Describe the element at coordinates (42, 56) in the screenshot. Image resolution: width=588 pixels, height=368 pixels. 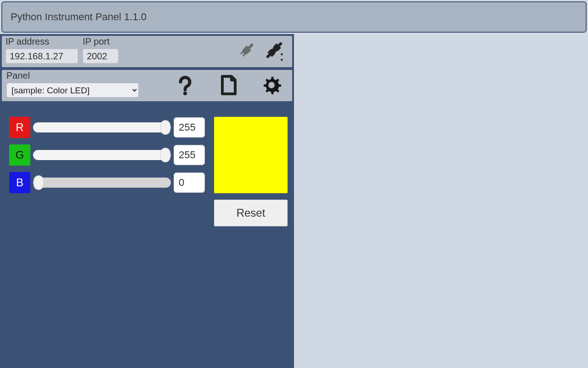
I see `ip-input` at that location.